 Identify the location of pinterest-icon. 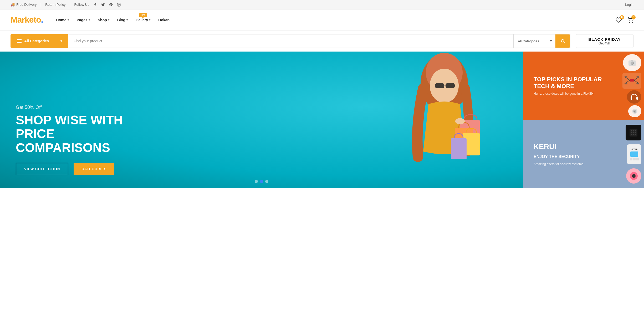
(111, 5).